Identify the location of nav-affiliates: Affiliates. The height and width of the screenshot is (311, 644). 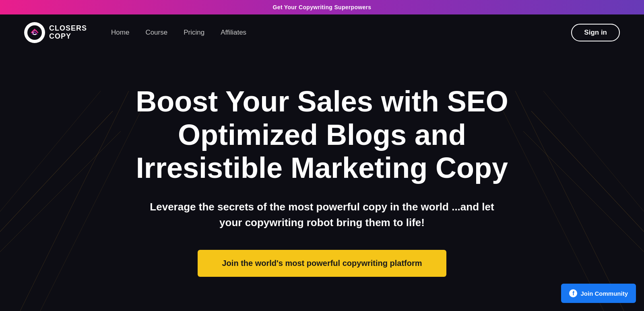
(233, 33).